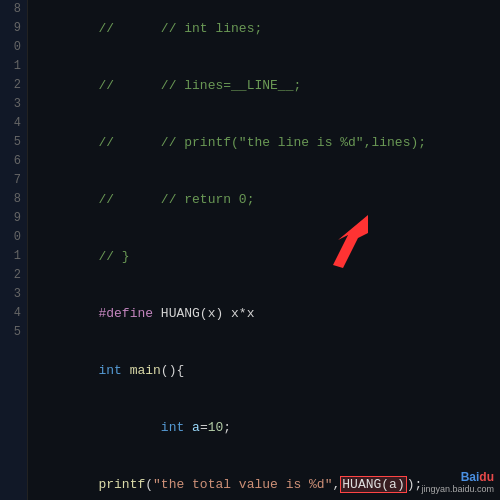 The image size is (500, 500). I want to click on baidu-url: jingyan.baidu.com, so click(458, 489).